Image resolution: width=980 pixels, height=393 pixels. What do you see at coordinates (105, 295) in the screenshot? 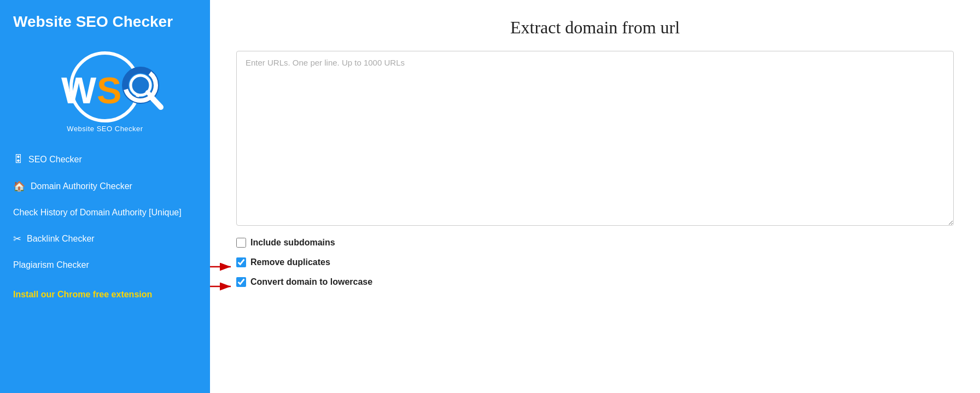
I see `sidebar-item-chrome-extension: Install our Chrome free extension` at bounding box center [105, 295].